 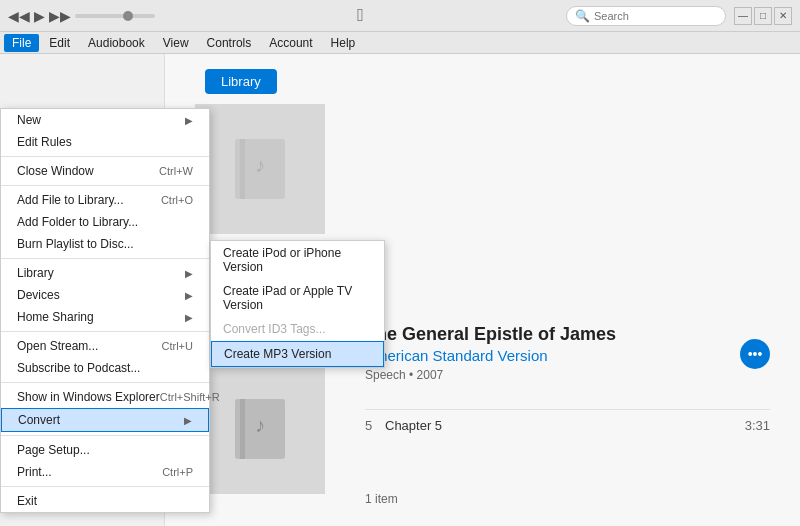 I want to click on book-subtitle: American Standard Version, so click(x=490, y=356).